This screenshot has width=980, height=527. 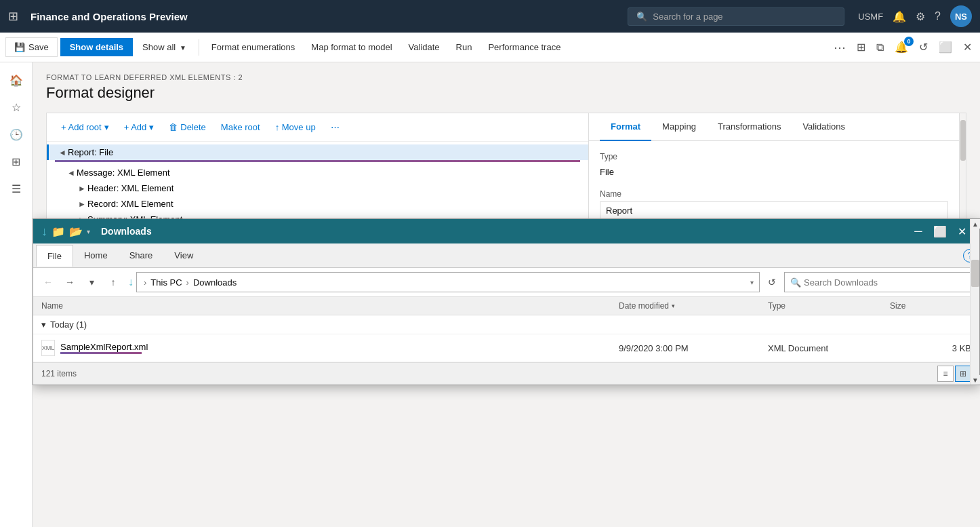 I want to click on tree-node-header: ► Header: XML Element, so click(x=317, y=189).